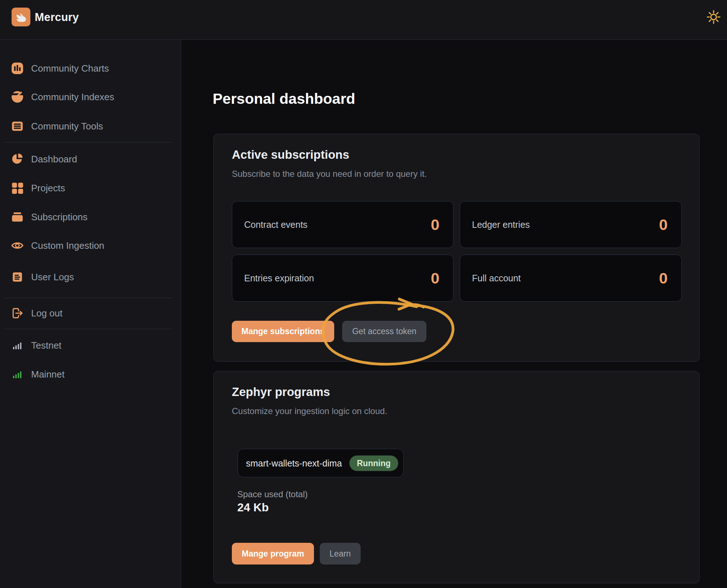 This screenshot has height=588, width=727. What do you see at coordinates (310, 411) in the screenshot?
I see `card-subtitle: Customize your ingestion logic on cloud.` at bounding box center [310, 411].